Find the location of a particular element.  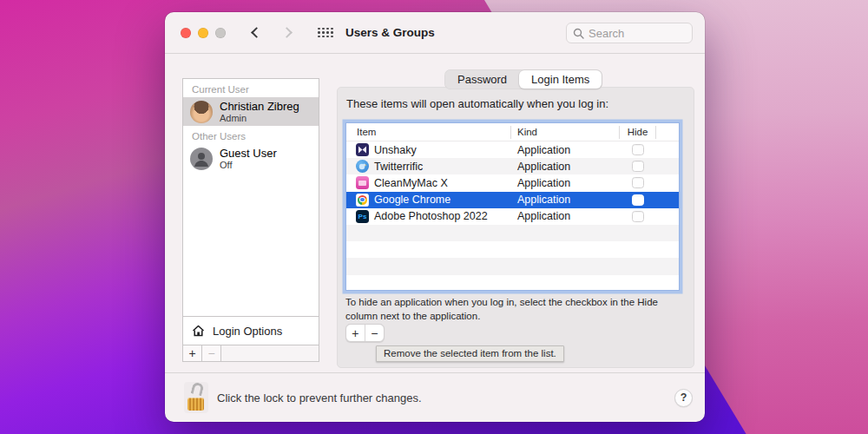

table-row-selected: Google Chrome Application is located at coordinates (512, 200).